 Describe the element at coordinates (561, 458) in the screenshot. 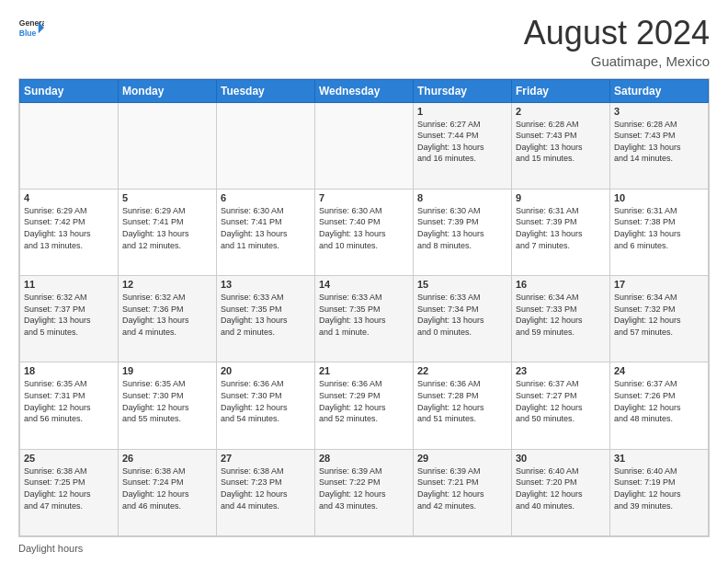

I see `day-number: 30` at that location.